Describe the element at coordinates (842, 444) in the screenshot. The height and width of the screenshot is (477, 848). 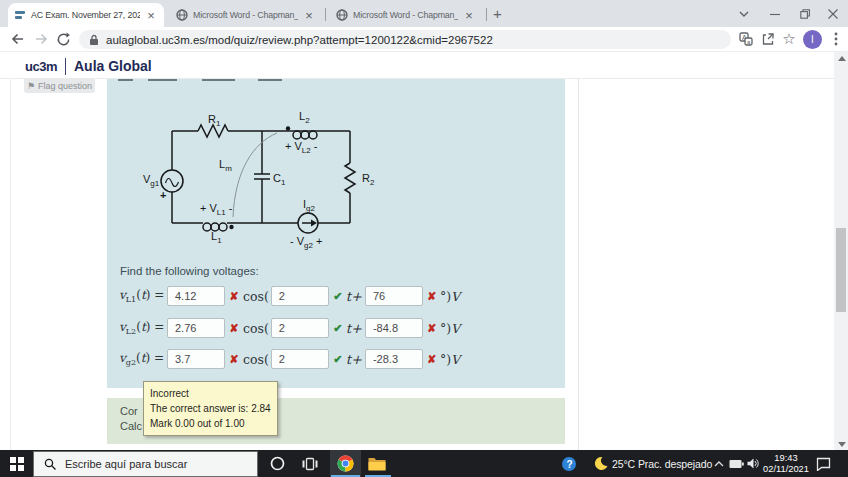
I see `scroll-down-arrow` at that location.